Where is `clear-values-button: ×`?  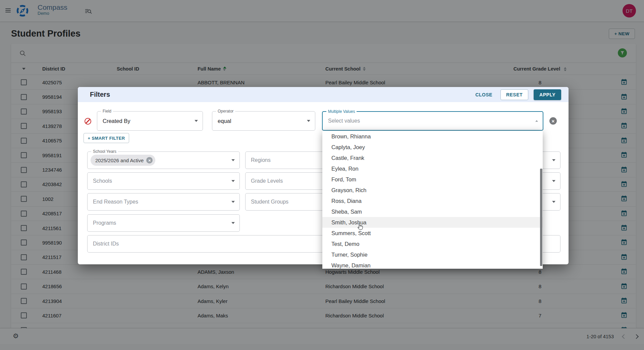
clear-values-button: × is located at coordinates (553, 121).